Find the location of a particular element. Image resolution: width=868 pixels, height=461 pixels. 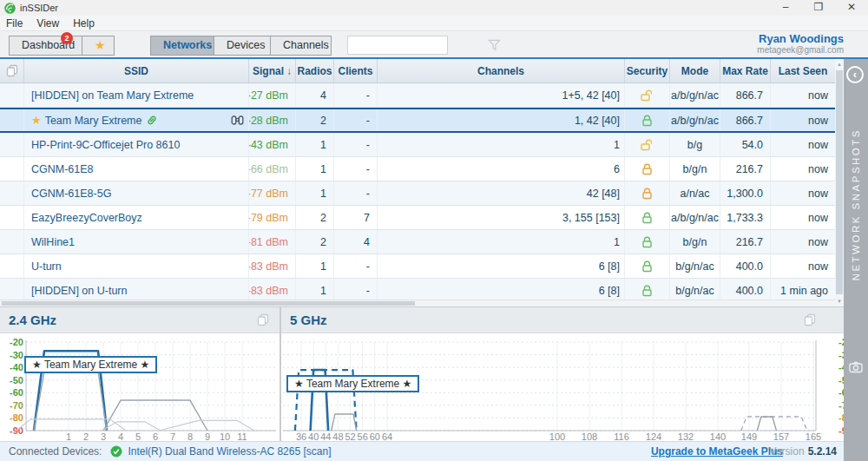

menu-help: Help is located at coordinates (83, 23).